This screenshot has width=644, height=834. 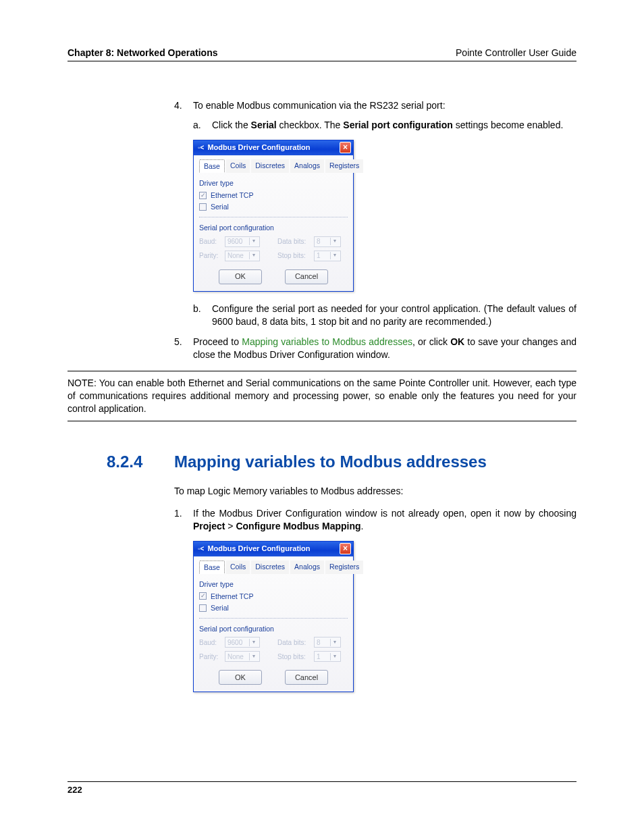 What do you see at coordinates (143, 53) in the screenshot?
I see `header-chapter: Chapter 8: Networked Operations` at bounding box center [143, 53].